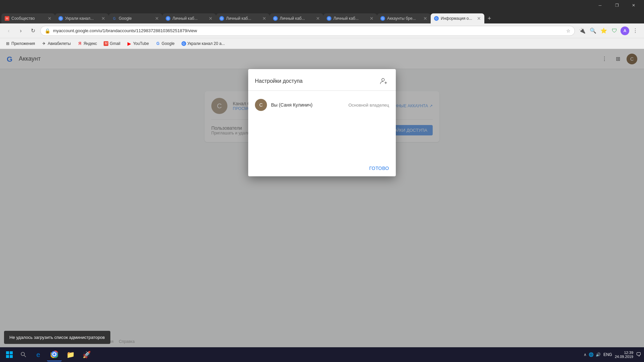 Image resolution: width=644 pixels, height=362 pixels. Describe the element at coordinates (158, 44) in the screenshot. I see `google-bookmark-icon: G` at that location.